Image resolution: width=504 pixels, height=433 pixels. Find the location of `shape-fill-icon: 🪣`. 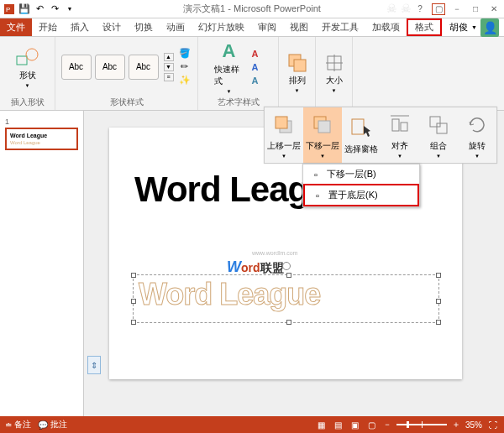

shape-fill-icon: 🪣 is located at coordinates (185, 54).